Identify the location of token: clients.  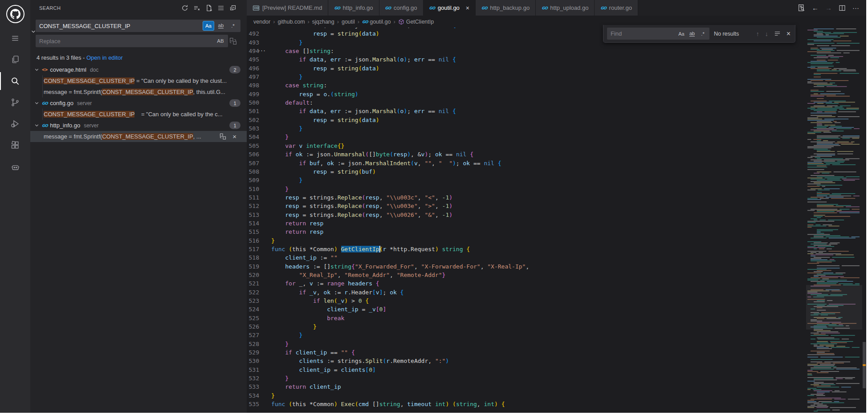
(312, 361).